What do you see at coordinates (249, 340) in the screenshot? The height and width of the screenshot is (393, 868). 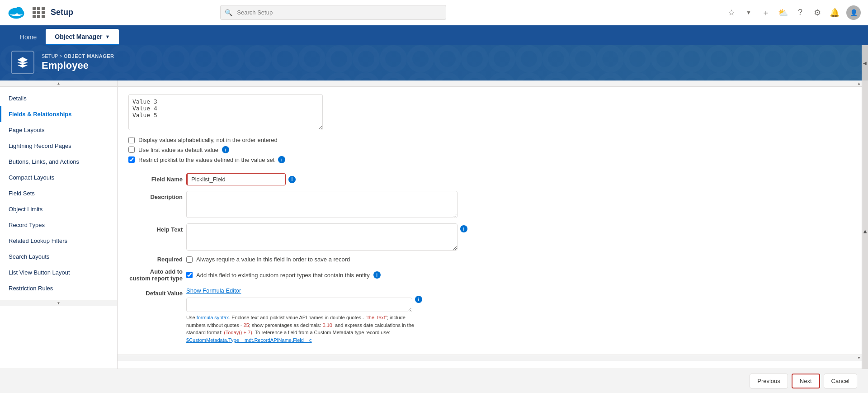 I see `custom-metadata-link: $CustomMetadata.Type__mdt.RecordAPIName.…` at bounding box center [249, 340].